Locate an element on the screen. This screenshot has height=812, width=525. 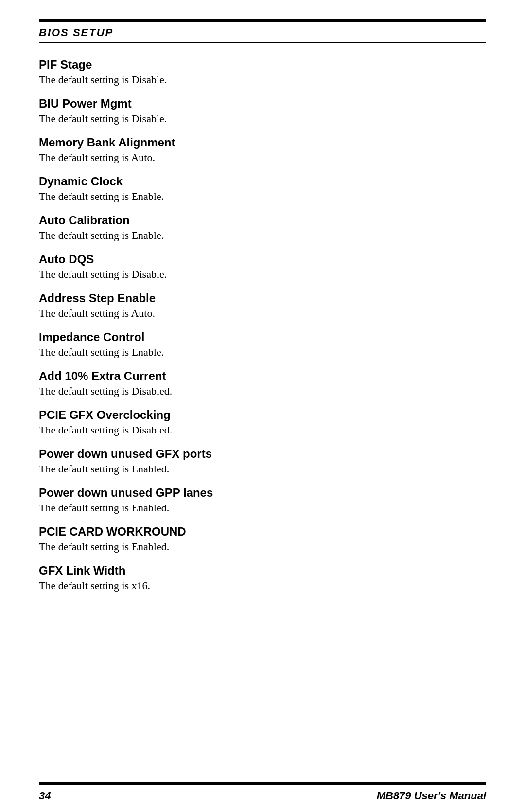
footer-manual-title: MB879 User's Manual is located at coordinates (432, 796).